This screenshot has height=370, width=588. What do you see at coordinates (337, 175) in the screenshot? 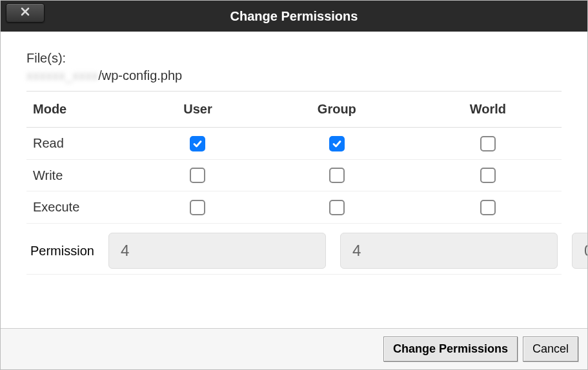
I see `checkbox-write-group` at bounding box center [337, 175].